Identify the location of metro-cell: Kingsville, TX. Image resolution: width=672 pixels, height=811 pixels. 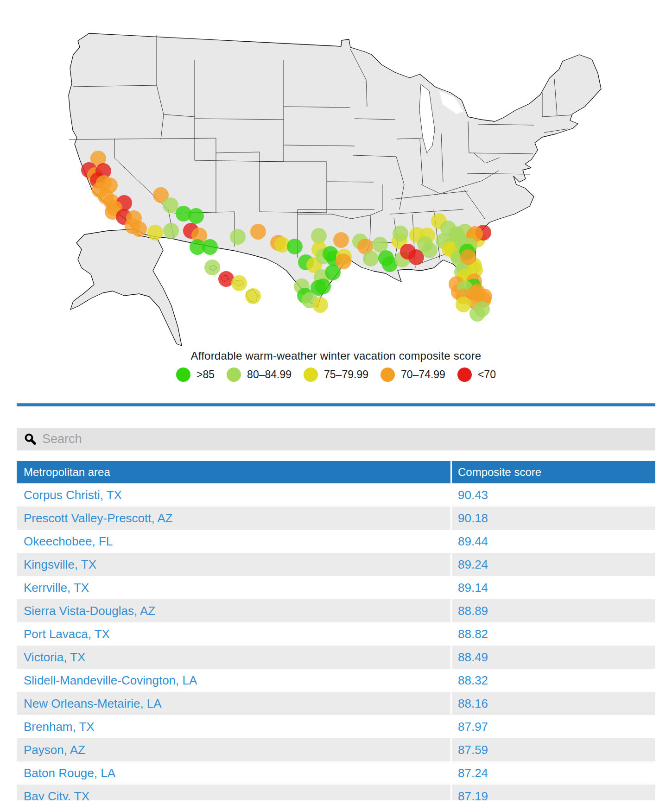
(234, 564).